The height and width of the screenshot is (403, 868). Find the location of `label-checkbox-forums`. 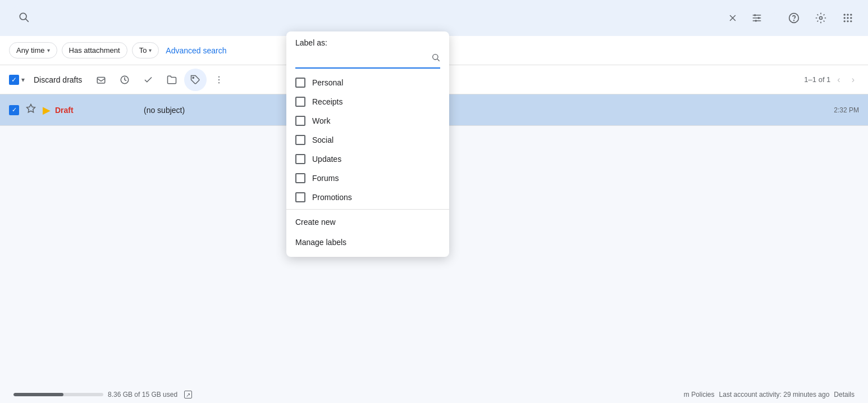

label-checkbox-forums is located at coordinates (300, 178).